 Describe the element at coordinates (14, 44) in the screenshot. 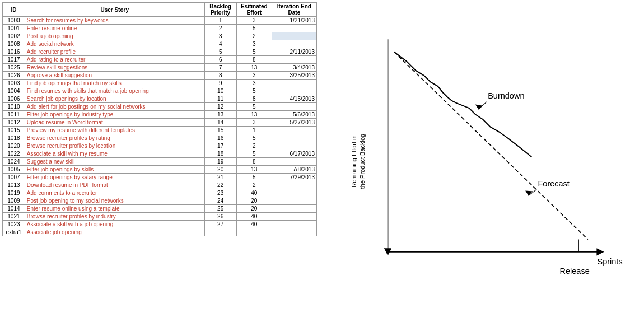

I see `cell-id: 1008` at that location.